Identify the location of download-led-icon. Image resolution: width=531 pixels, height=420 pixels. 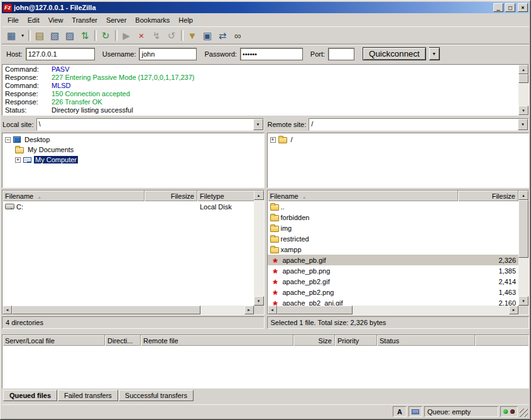
(505, 411).